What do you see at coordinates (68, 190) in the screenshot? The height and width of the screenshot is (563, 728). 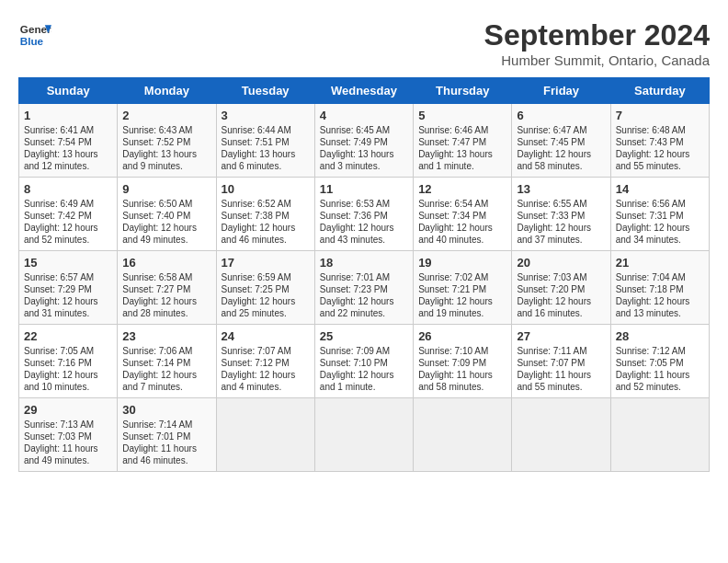 I see `day-number: 8` at bounding box center [68, 190].